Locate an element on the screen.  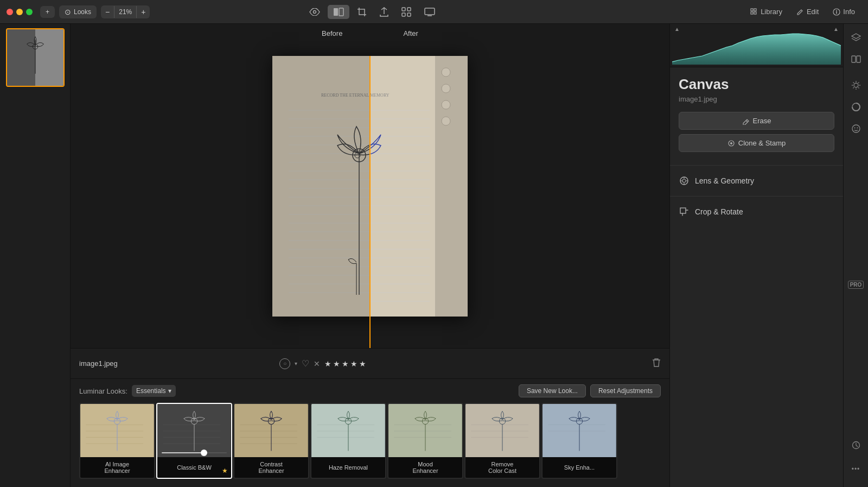
columns-icon is located at coordinates (856, 59).